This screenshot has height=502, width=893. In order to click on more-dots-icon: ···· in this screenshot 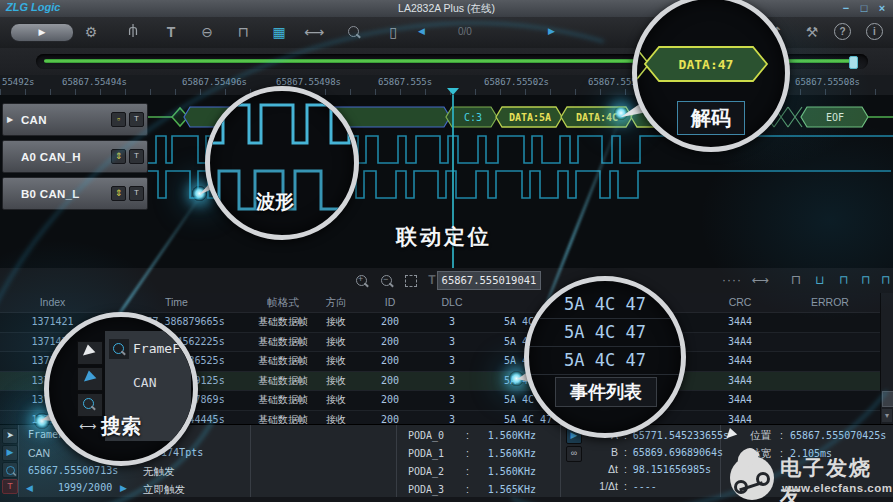, I will do `click(732, 280)`.